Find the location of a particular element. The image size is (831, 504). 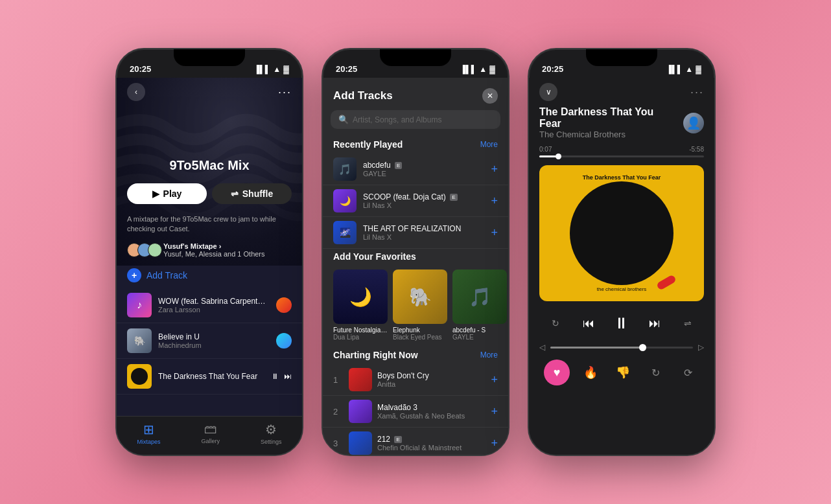

more-options-button: ··· is located at coordinates (697, 92).